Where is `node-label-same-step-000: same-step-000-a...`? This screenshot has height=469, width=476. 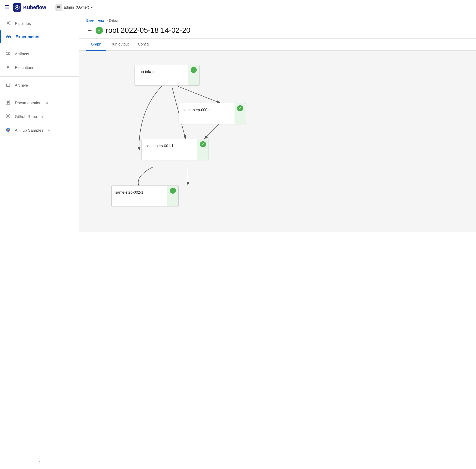
node-label-same-step-000: same-step-000-a... is located at coordinates (207, 113).